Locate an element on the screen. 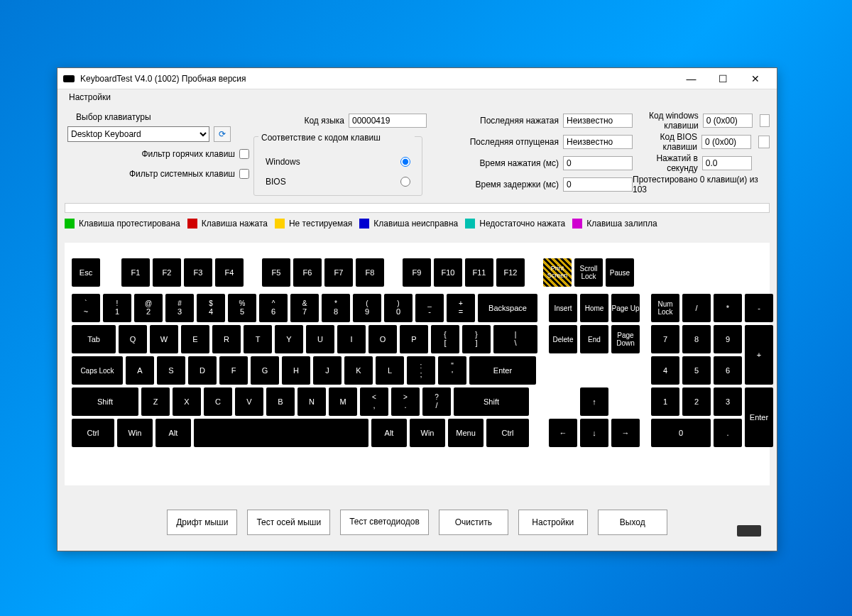 This screenshot has width=852, height=616. key-z: Z is located at coordinates (155, 402).